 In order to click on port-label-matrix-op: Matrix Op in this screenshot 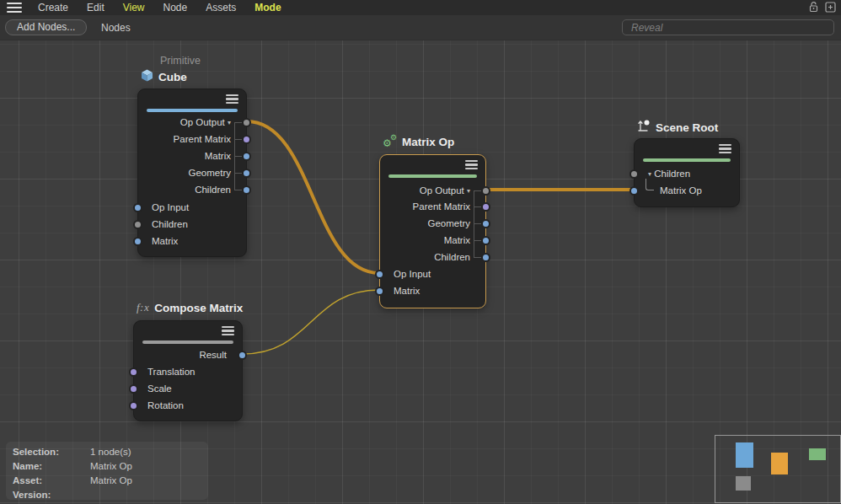, I will do `click(681, 190)`.